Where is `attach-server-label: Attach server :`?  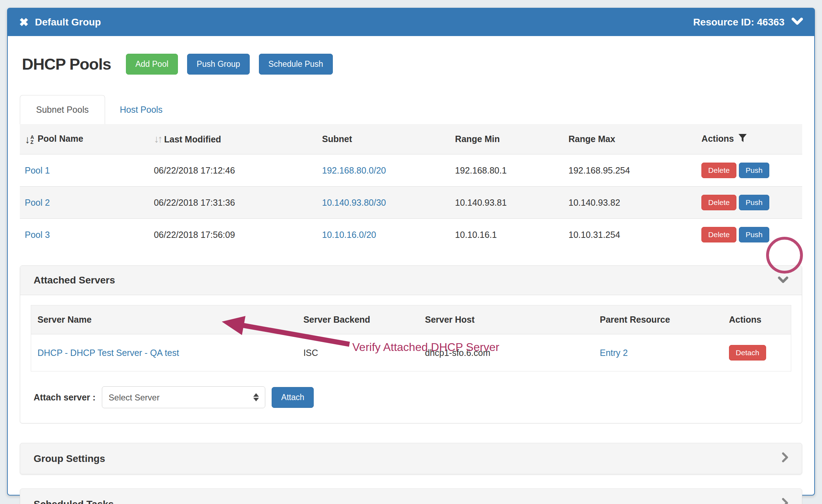
attach-server-label: Attach server : is located at coordinates (64, 397).